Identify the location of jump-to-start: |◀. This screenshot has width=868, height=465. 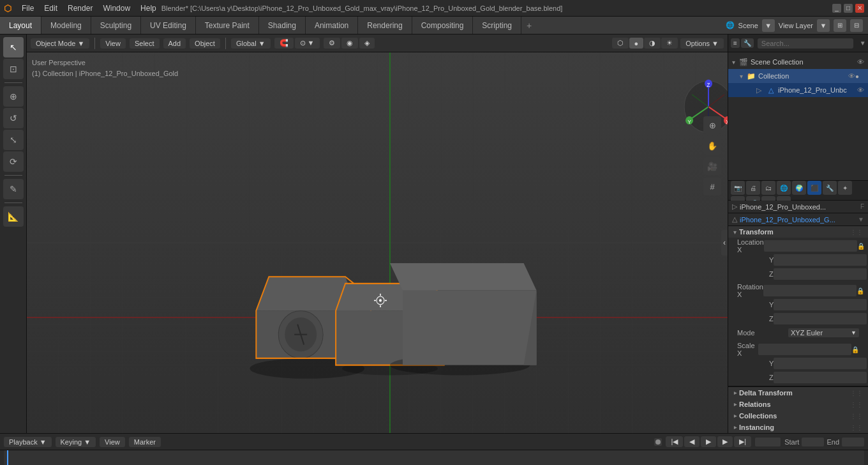
(674, 442).